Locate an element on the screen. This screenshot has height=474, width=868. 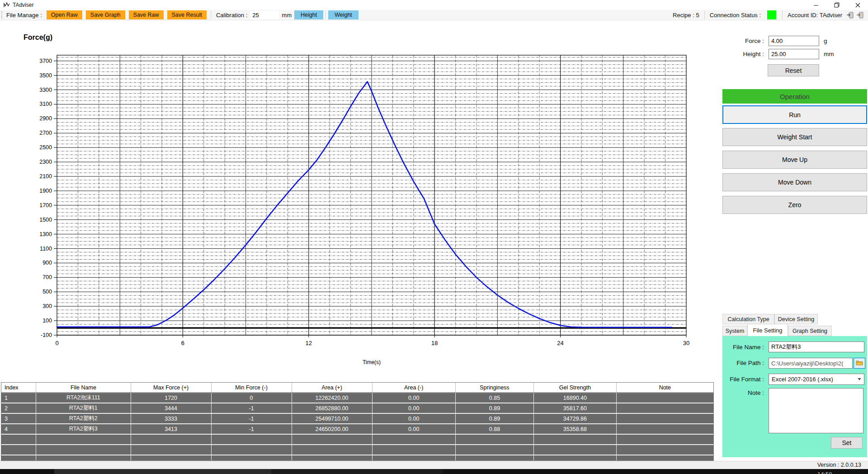
file-path-label: File Path : is located at coordinates (742, 363).